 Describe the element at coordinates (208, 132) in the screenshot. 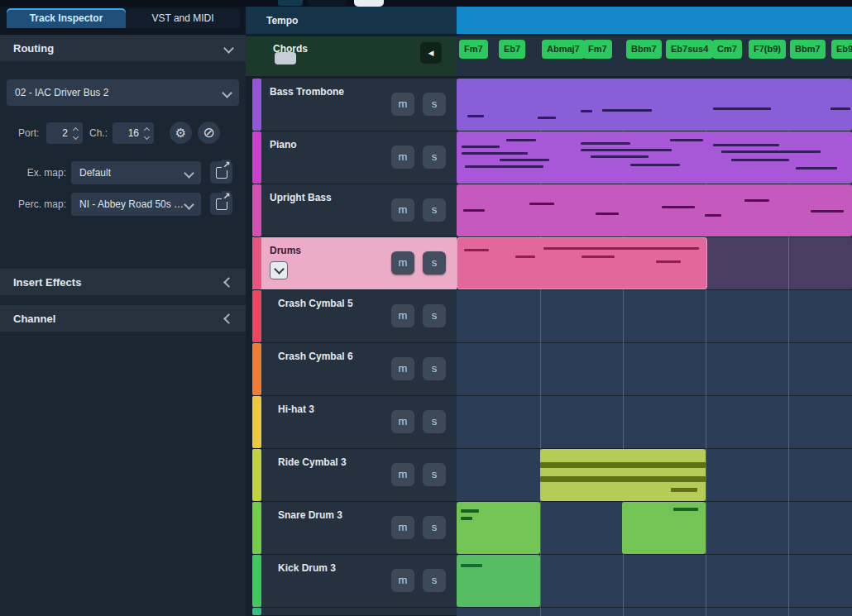

I see `bypass-icon: ⊘` at that location.